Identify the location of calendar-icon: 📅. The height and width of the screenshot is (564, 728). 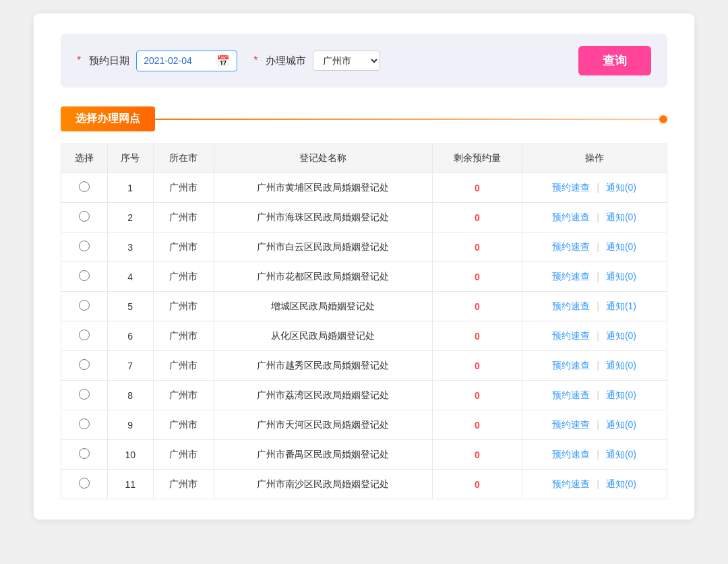
(223, 61).